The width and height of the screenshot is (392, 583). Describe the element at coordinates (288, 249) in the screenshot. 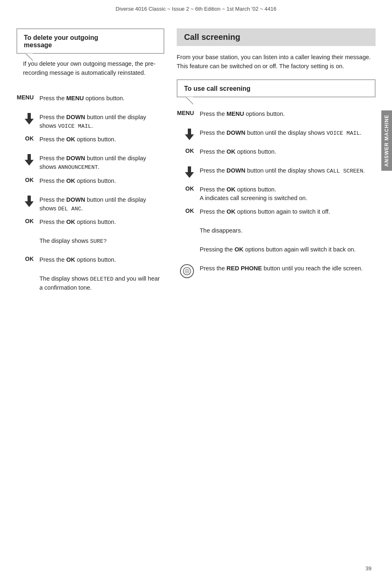

I see `step-desc-cell: Pressing the OK options button again wil…` at that location.